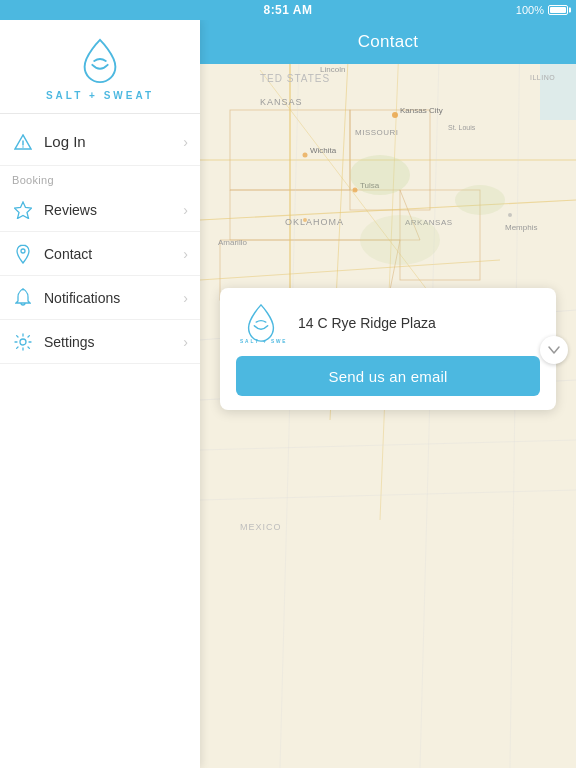 This screenshot has width=576, height=768. Describe the element at coordinates (314, 222) in the screenshot. I see `svg-text: OKLAHOMA` at that location.